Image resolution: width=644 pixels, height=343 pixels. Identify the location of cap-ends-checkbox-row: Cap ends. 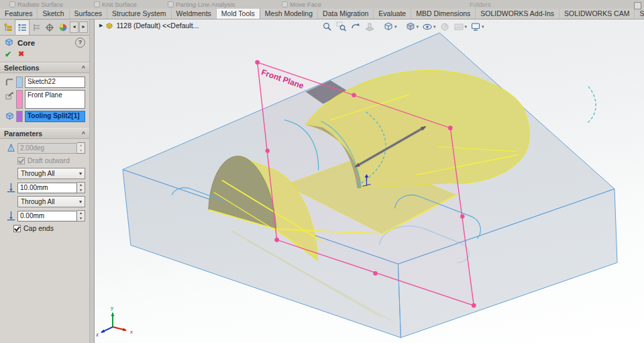
(50, 228).